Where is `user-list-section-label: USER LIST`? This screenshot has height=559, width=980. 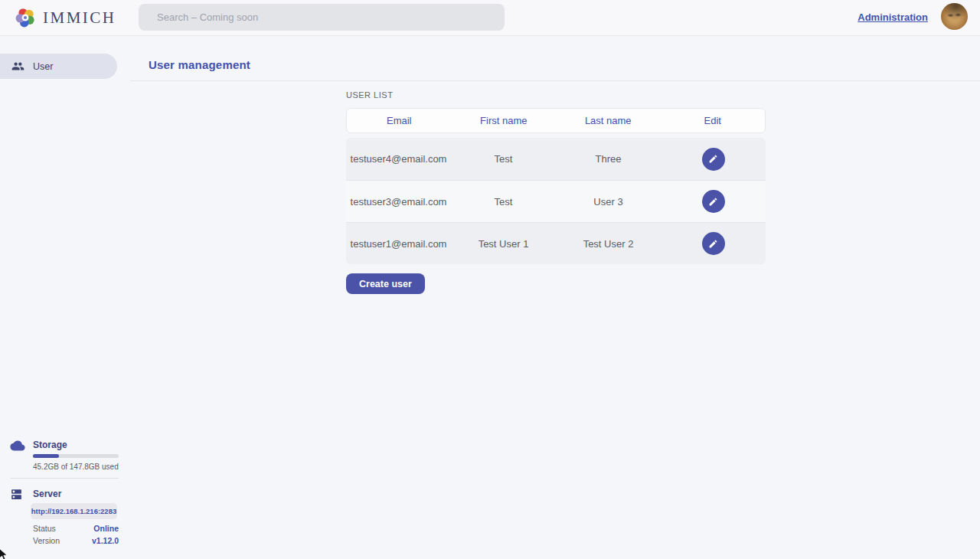 user-list-section-label: USER LIST is located at coordinates (369, 95).